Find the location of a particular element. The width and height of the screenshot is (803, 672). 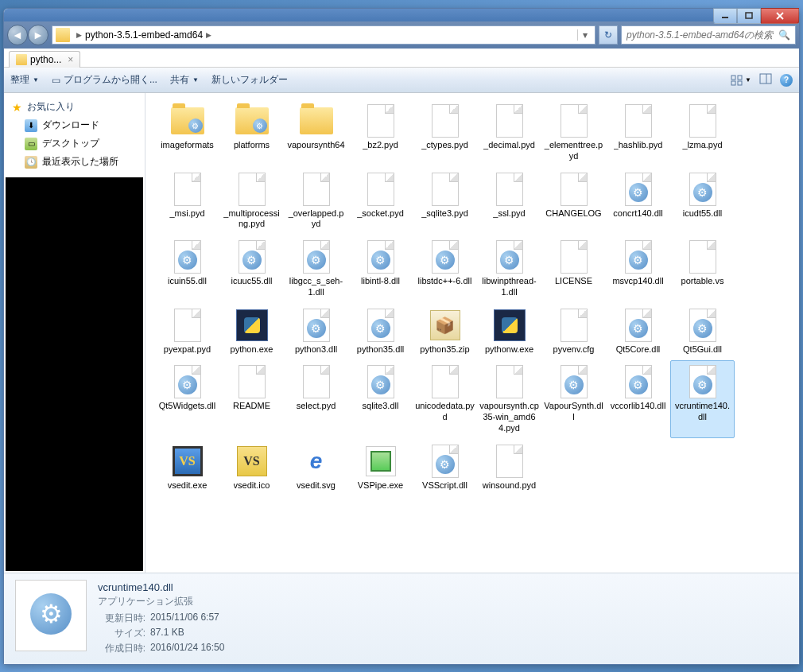

file-label: concrt140.dll is located at coordinates (638, 214).